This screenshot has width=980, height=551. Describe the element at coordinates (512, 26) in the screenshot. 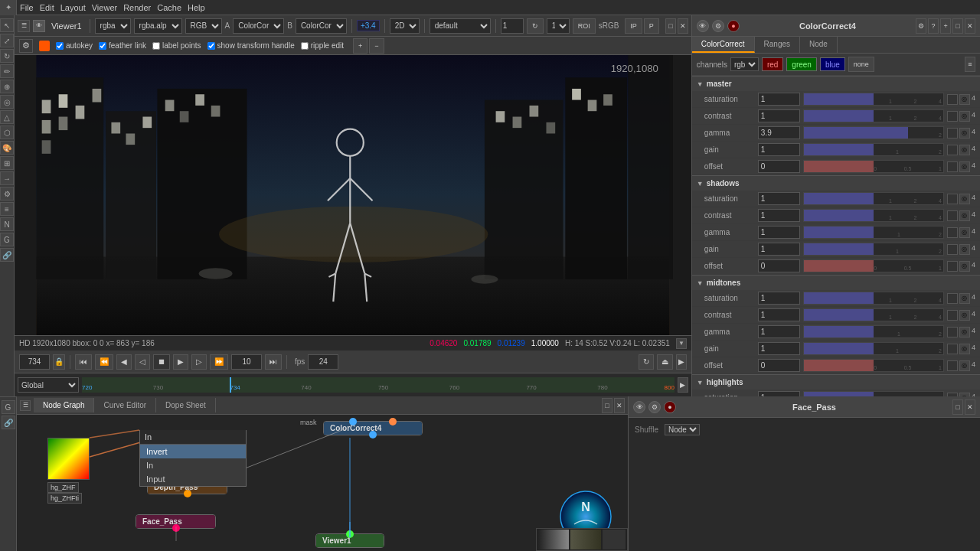

I see `frame-input` at that location.